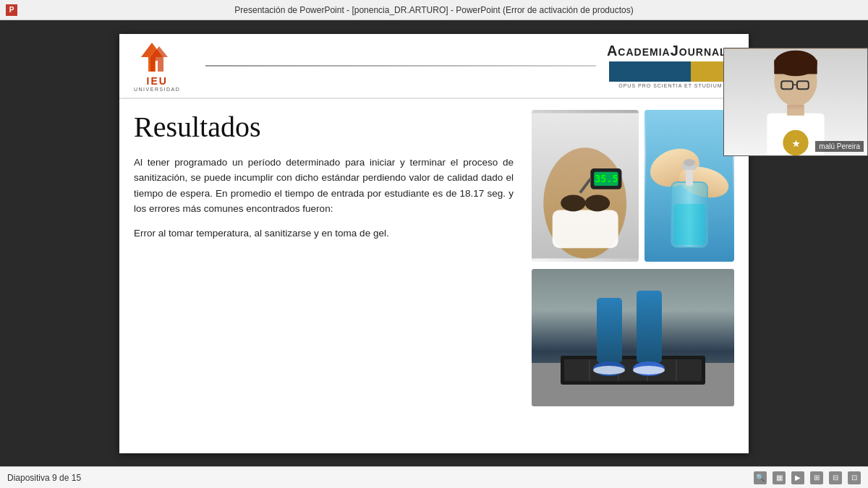  I want to click on sanitizer-image, so click(689, 186).